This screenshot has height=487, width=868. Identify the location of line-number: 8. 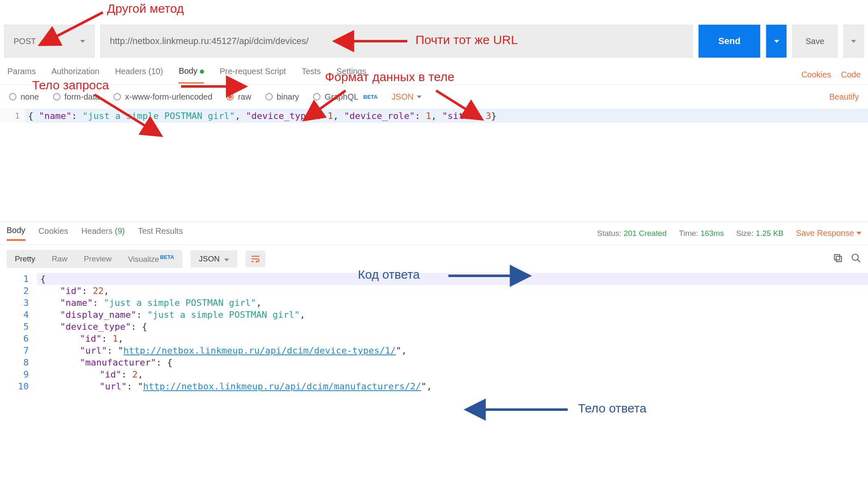
(19, 362).